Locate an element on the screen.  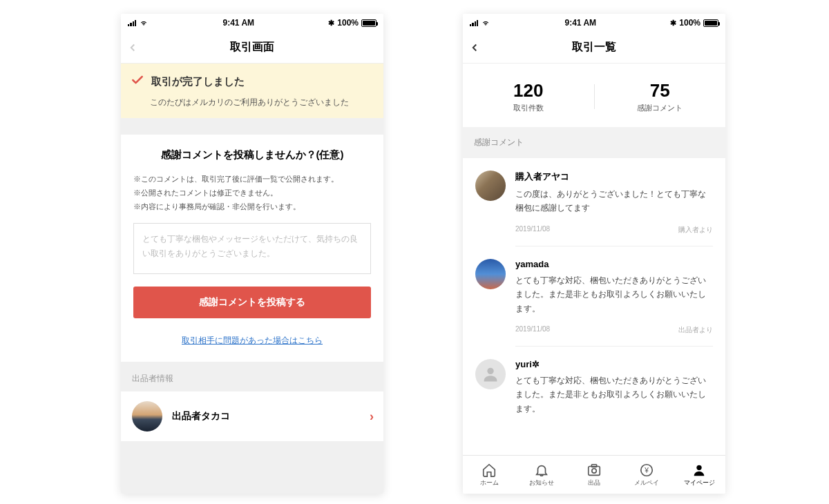
note-line: ※公開されたコメントは修正できません。 is located at coordinates (252, 193).